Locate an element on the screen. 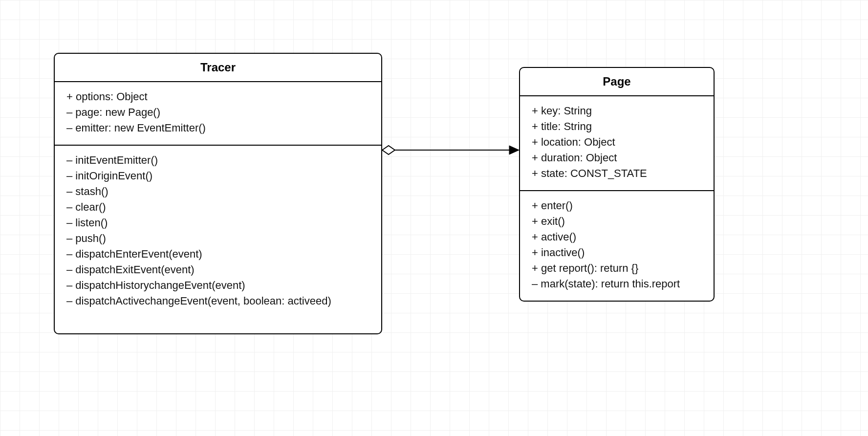 This screenshot has width=868, height=436. uml-class-title: Tracer is located at coordinates (218, 68).